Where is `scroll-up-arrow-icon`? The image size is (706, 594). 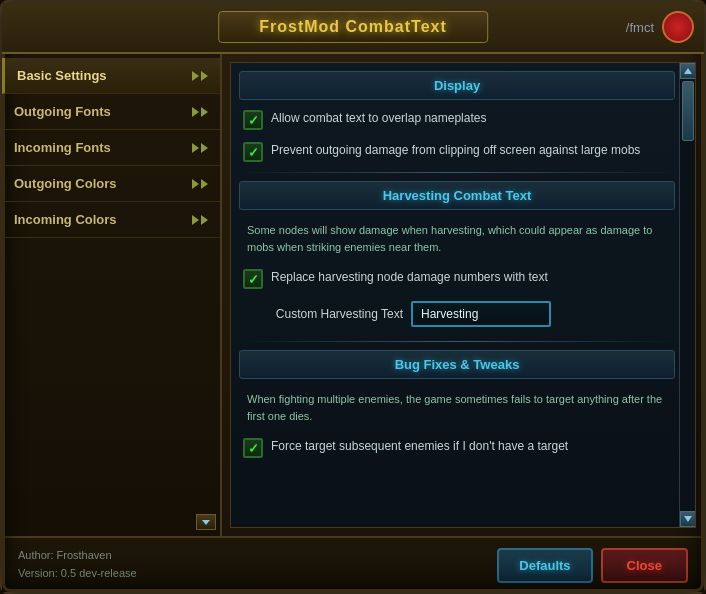 scroll-up-arrow-icon is located at coordinates (688, 71).